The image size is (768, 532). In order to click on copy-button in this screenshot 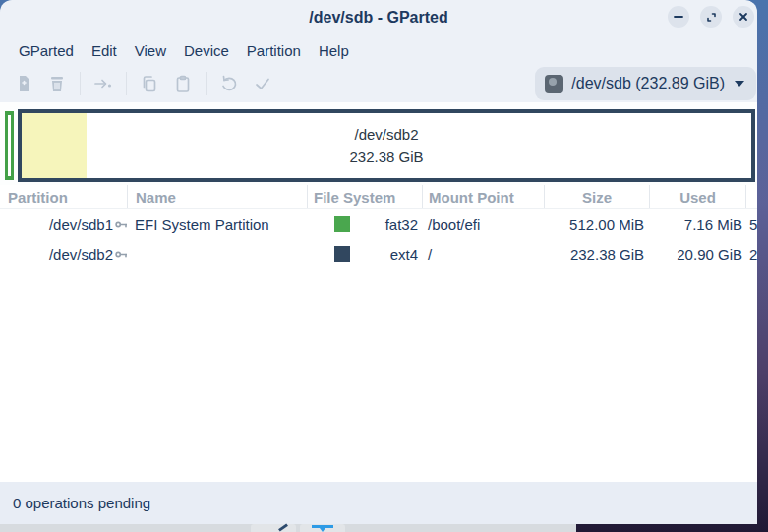, I will do `click(149, 84)`.